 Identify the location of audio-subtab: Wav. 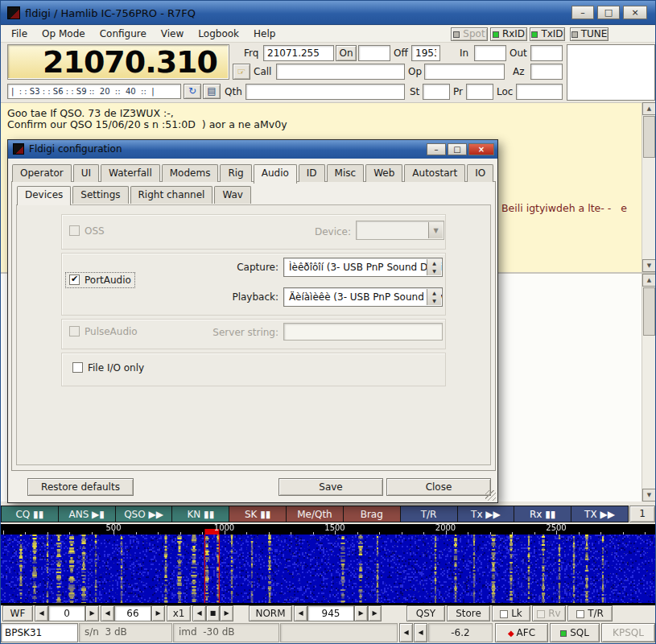
(233, 195).